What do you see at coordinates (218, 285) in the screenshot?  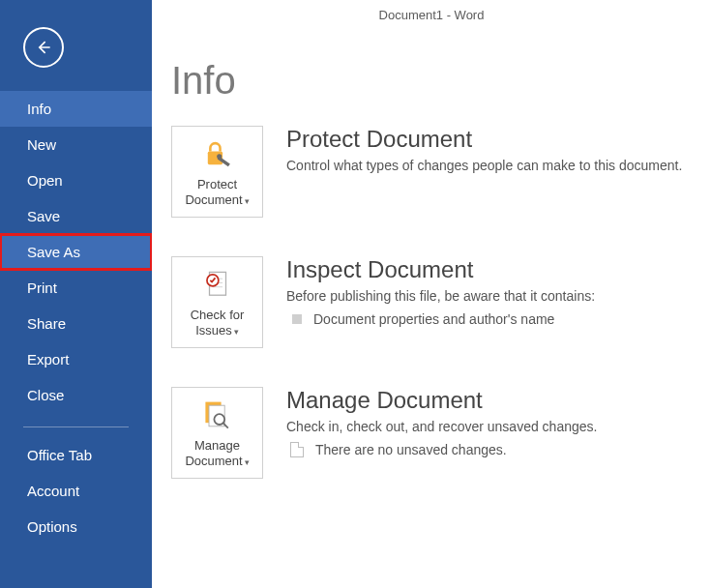 I see `document-check-icon` at bounding box center [218, 285].